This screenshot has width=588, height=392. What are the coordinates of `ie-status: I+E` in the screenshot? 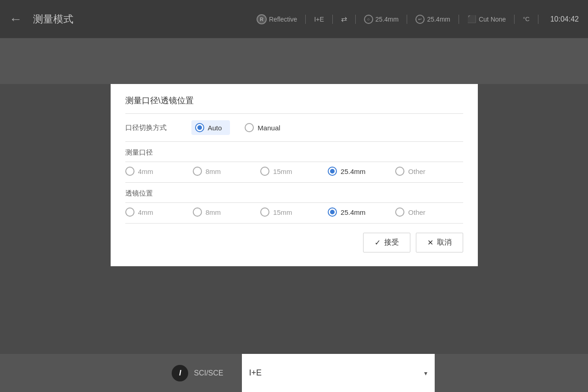 It's located at (319, 19).